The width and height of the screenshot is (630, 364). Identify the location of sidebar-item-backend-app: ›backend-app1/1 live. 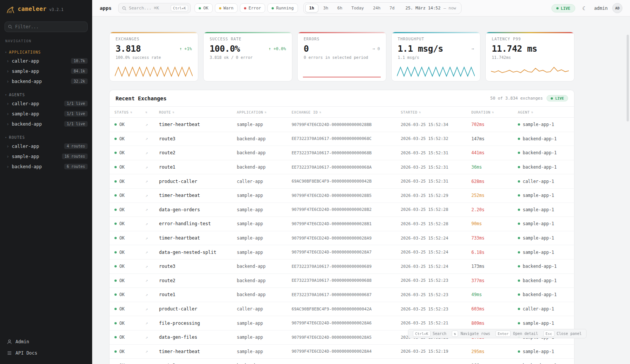
(46, 124).